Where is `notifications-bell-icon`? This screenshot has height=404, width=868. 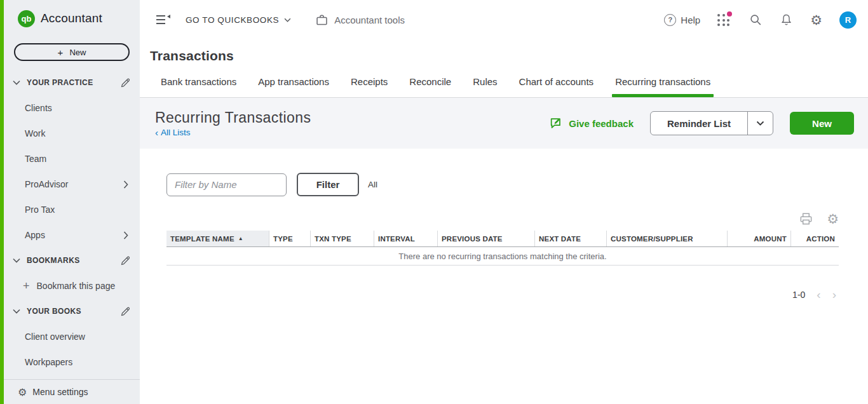 notifications-bell-icon is located at coordinates (787, 20).